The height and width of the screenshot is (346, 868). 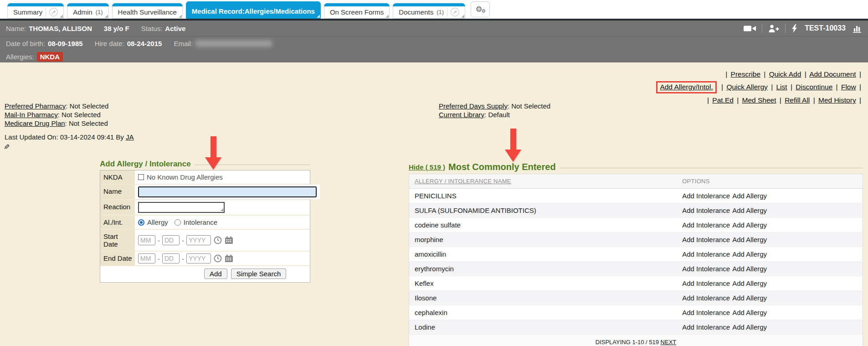 What do you see at coordinates (89, 106) in the screenshot?
I see `preferred-pharmacy-value: Not Selected` at bounding box center [89, 106].